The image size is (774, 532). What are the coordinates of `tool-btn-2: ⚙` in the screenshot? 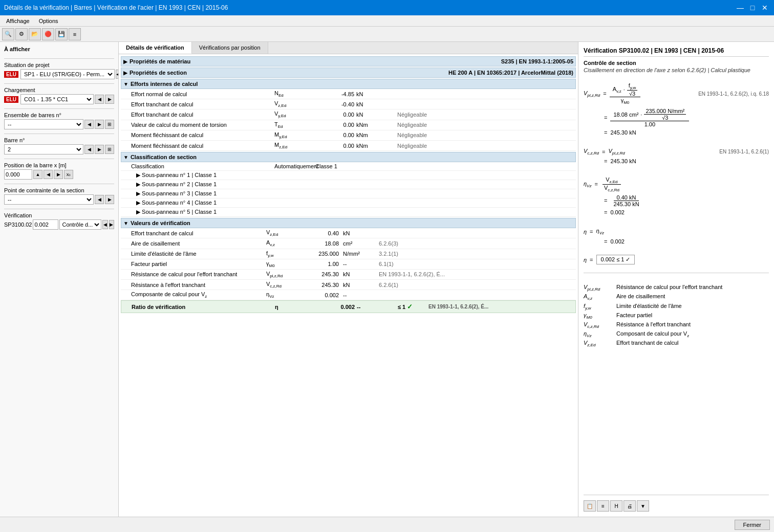 It's located at (22, 34).